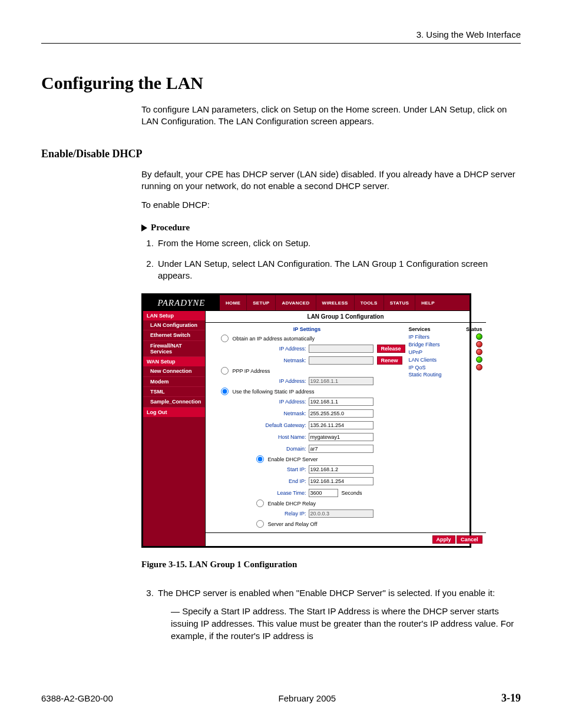 The height and width of the screenshot is (728, 562). I want to click on input-netmask2, so click(341, 413).